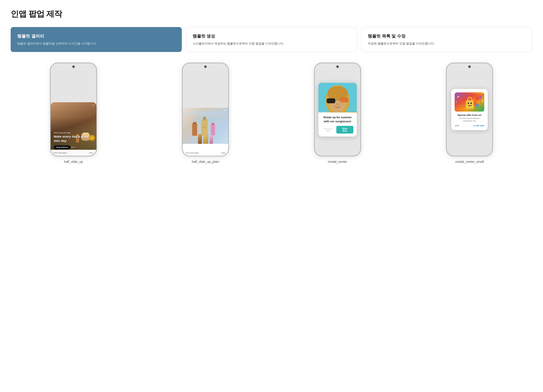 The image size is (543, 392). Describe the element at coordinates (338, 124) in the screenshot. I see `modal-body-3: Shade up for summer with our sunglasses!…` at that location.